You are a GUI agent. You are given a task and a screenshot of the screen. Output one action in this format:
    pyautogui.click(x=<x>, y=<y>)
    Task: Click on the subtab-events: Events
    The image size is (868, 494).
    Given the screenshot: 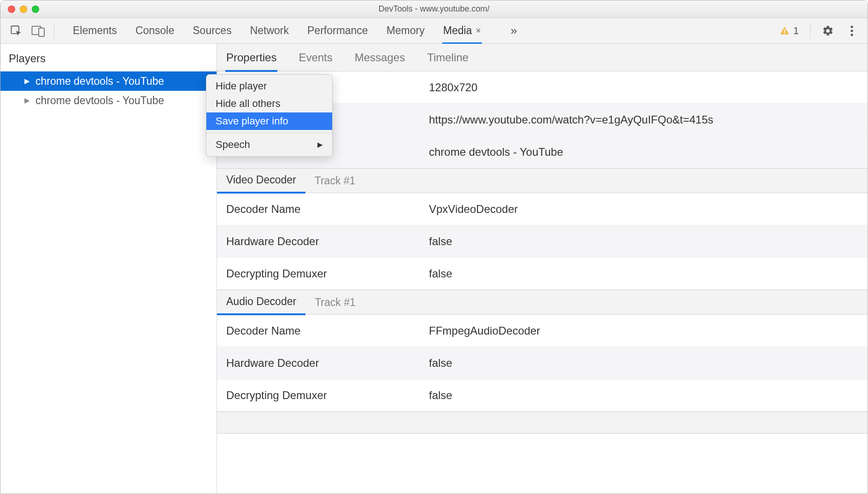 What is the action you would take?
    pyautogui.click(x=315, y=58)
    